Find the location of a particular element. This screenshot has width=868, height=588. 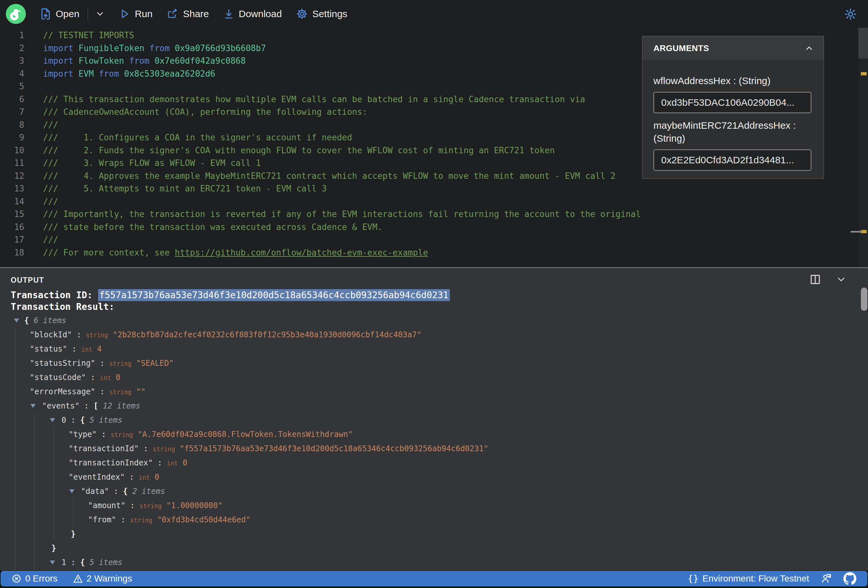

line-number: 1 is located at coordinates (12, 36).